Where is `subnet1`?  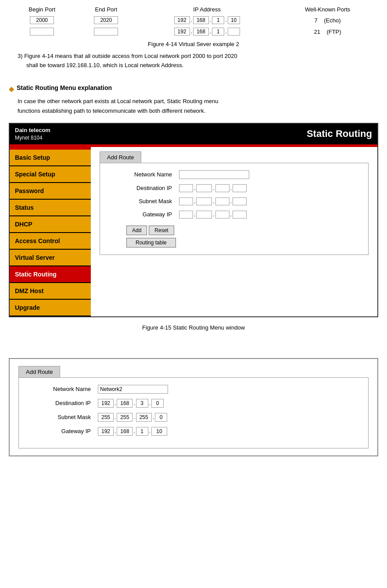 subnet1 is located at coordinates (186, 201).